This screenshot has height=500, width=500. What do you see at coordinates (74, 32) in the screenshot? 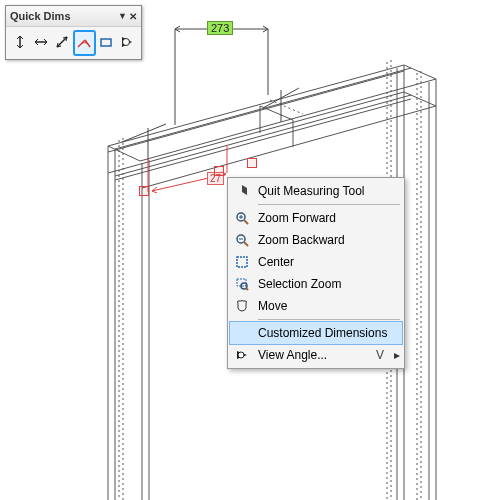
I see `quick-dims-toolbar: Quick Dims ▼ ✕` at bounding box center [74, 32].